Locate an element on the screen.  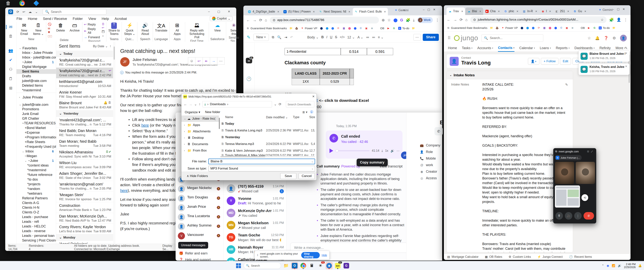
menu-item: Acrobat is located at coordinates (120, 19).